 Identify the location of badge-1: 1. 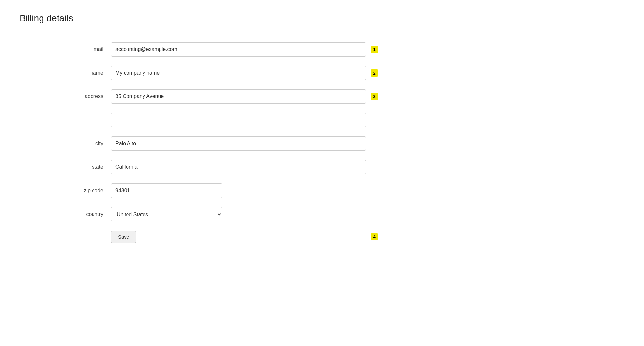
(374, 49).